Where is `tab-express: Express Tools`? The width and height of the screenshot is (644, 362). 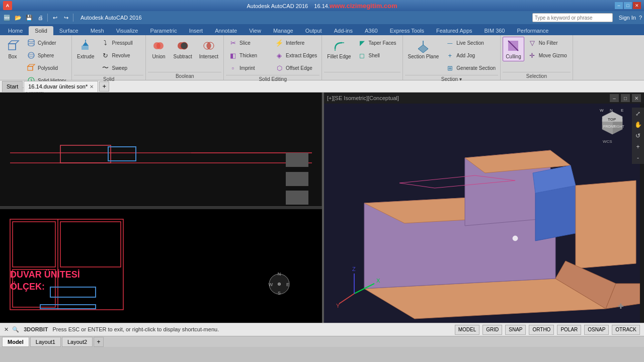 tab-express: Express Tools is located at coordinates (407, 31).